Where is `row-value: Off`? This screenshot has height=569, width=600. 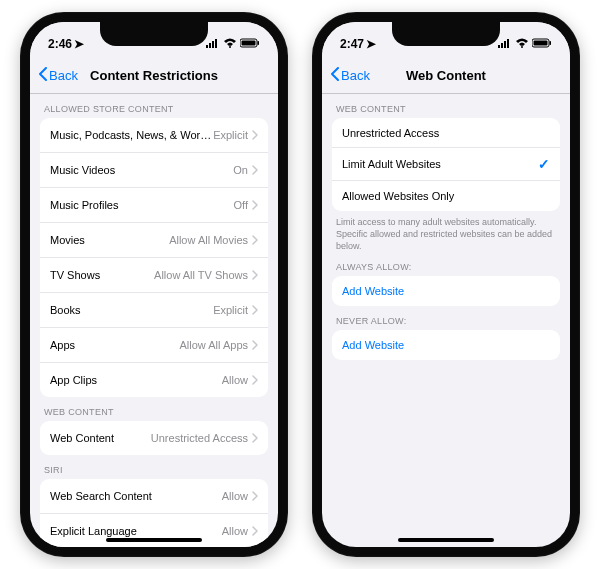
row-value: Off is located at coordinates (241, 205).